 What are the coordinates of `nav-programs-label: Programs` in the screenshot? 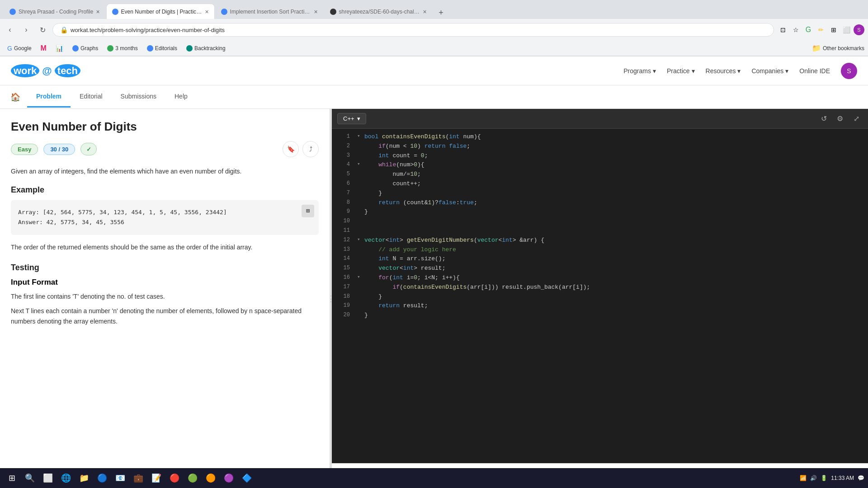 It's located at (637, 71).